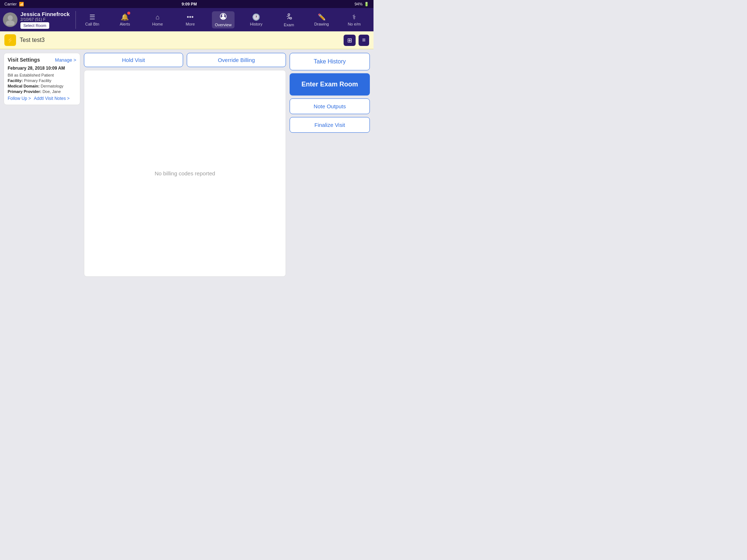 The image size is (747, 560). What do you see at coordinates (35, 26) in the screenshot?
I see `select-room-button: Select Room` at bounding box center [35, 26].